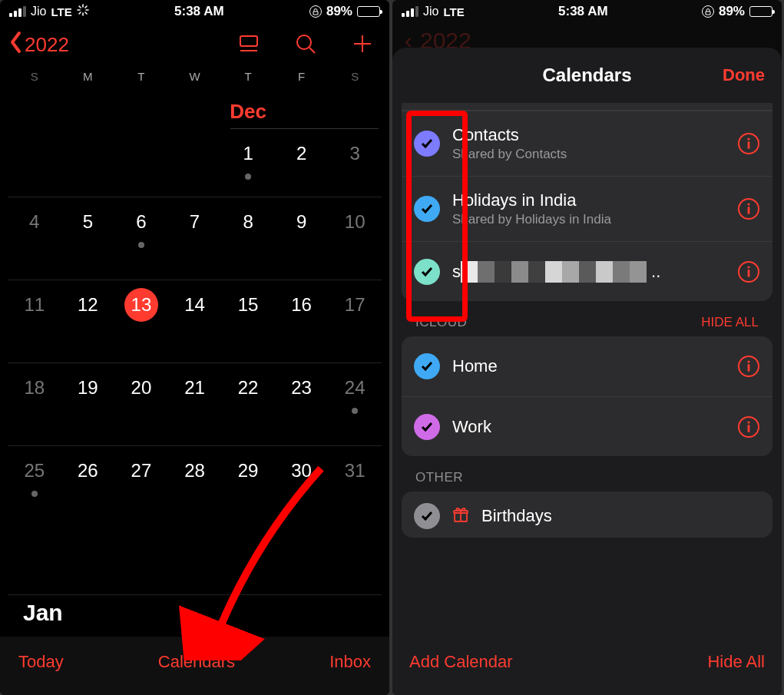 This screenshot has height=695, width=784. What do you see at coordinates (461, 516) in the screenshot?
I see `gift-icon` at bounding box center [461, 516].